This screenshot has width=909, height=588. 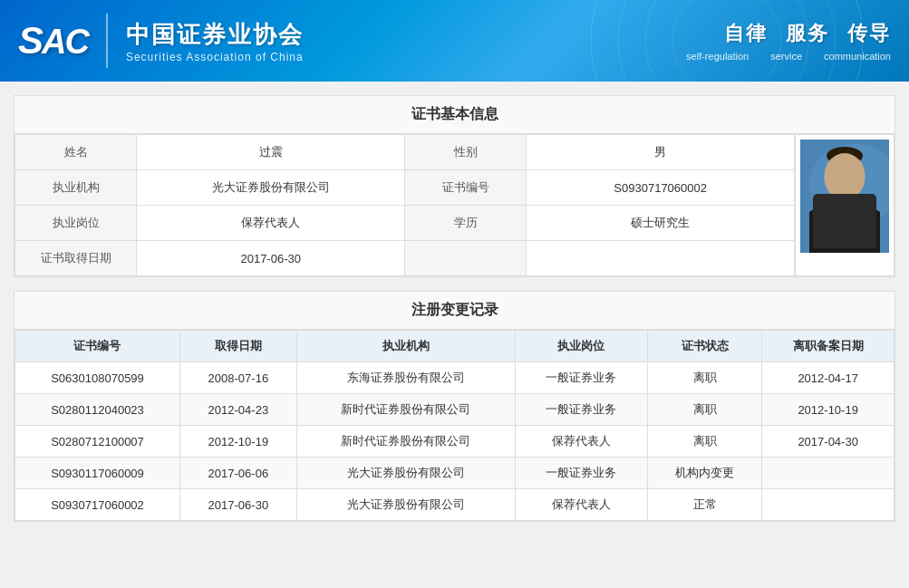 What do you see at coordinates (661, 188) in the screenshot?
I see `value-cert-no: S0930717060002` at bounding box center [661, 188].